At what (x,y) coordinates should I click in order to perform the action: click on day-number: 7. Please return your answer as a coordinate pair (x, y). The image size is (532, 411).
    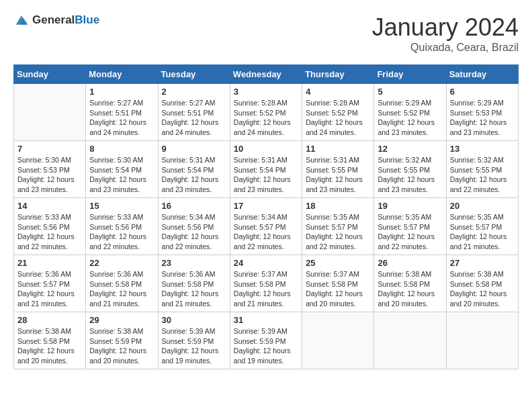
    Looking at the image, I should click on (50, 149).